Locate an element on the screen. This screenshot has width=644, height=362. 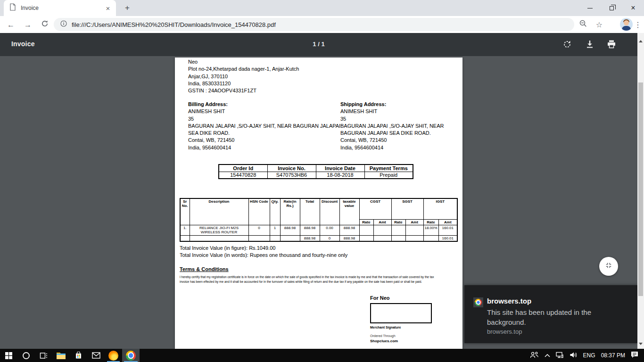
address-bar: file:///C:/Users/ANIMESH%20%20SHIT/Downl… is located at coordinates (314, 25).